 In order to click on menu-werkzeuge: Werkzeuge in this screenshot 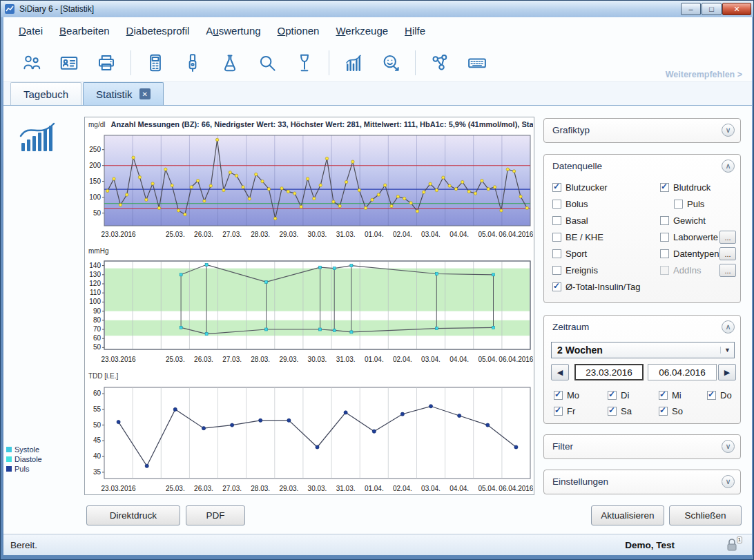, I will do `click(362, 30)`.